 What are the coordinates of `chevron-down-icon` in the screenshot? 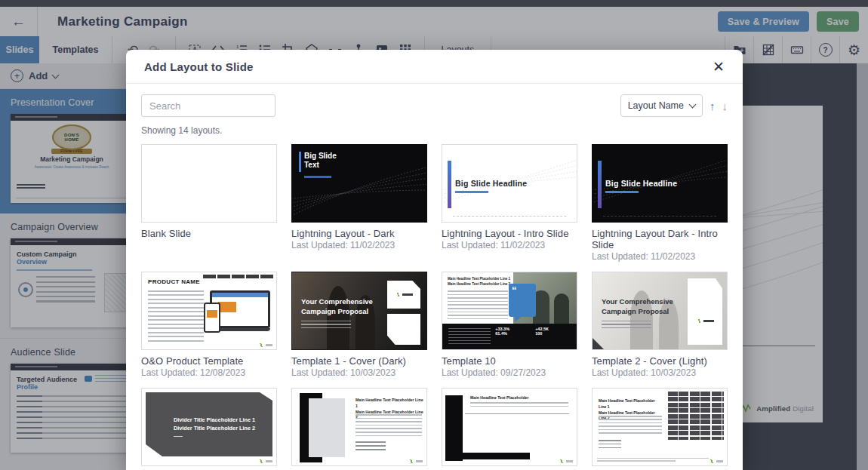 It's located at (693, 105).